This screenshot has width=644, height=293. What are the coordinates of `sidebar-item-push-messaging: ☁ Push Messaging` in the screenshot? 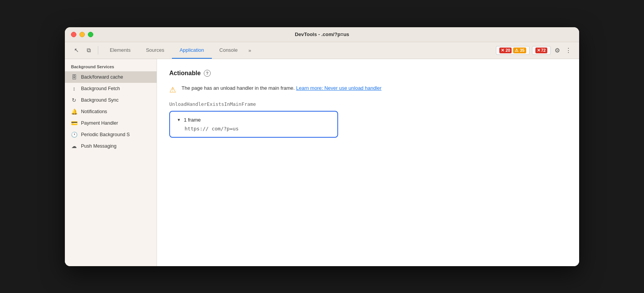 It's located at (111, 146).